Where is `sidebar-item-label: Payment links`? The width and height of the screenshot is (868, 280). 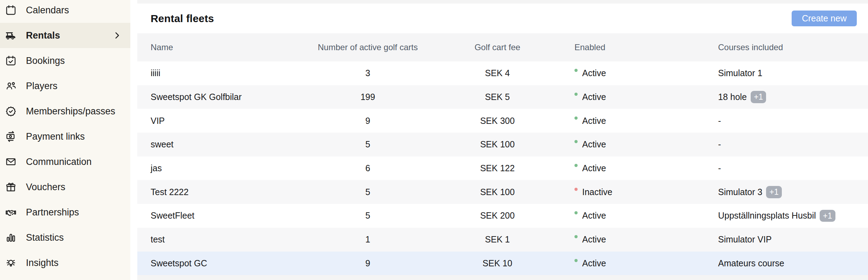 sidebar-item-label: Payment links is located at coordinates (55, 137).